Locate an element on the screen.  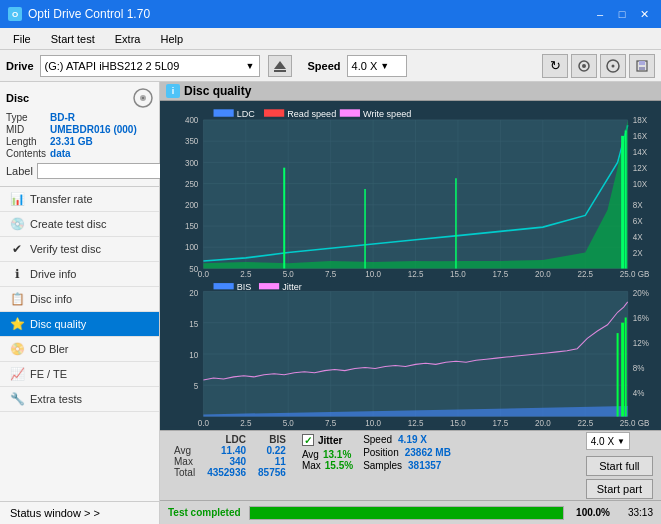
close-button: ✕ is located at coordinates (644, 14).